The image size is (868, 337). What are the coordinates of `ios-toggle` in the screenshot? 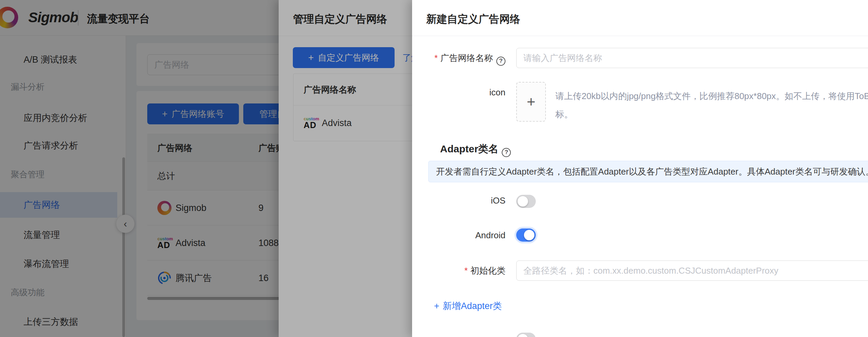 It's located at (526, 202).